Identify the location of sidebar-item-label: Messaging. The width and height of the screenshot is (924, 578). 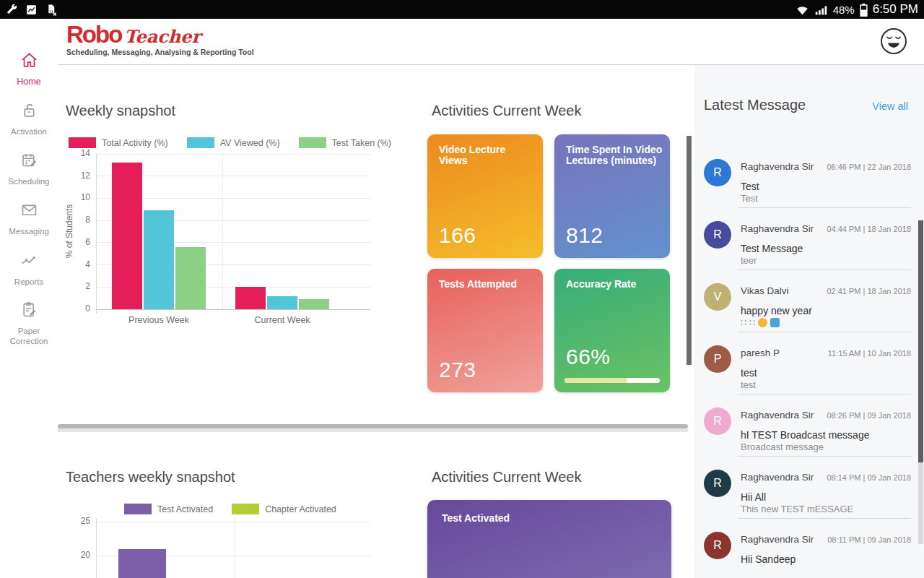
(29, 231).